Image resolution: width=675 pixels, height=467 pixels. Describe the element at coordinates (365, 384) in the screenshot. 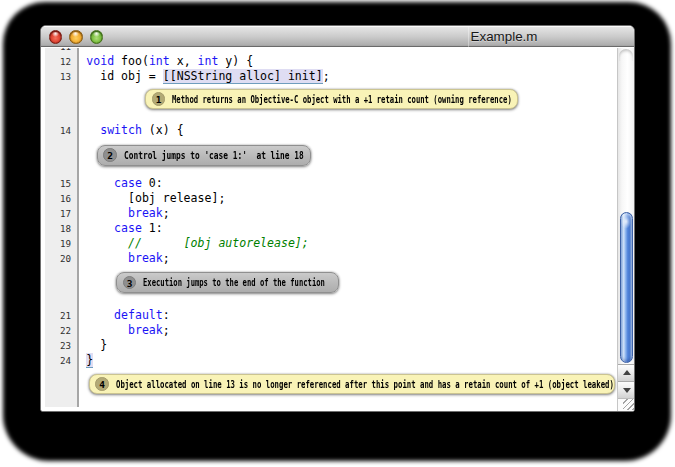

I see `bubble-text: Object allocated on line 13 is no longer…` at that location.